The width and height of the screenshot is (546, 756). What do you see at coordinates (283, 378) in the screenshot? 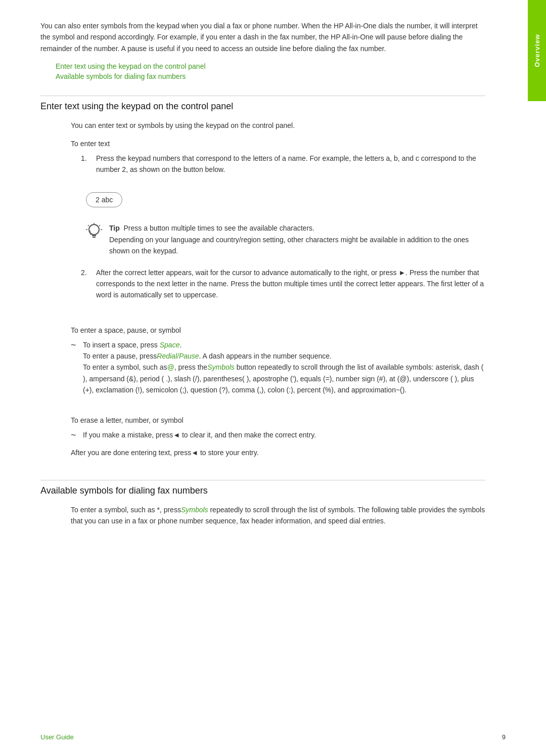
I see `bullet2-line2: To enter a symbol, such as@, press theSy…` at bounding box center [283, 378].